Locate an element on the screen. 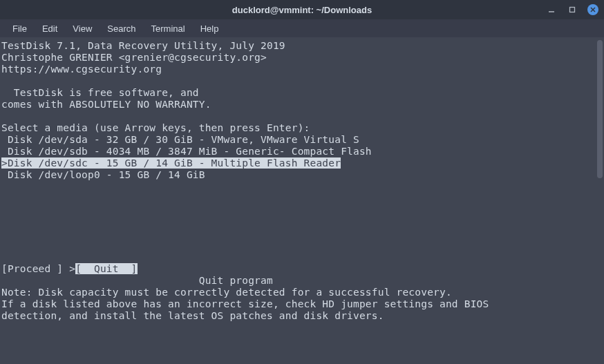  menu-bar: File Edit View Search Terminal Help is located at coordinates (302, 28).